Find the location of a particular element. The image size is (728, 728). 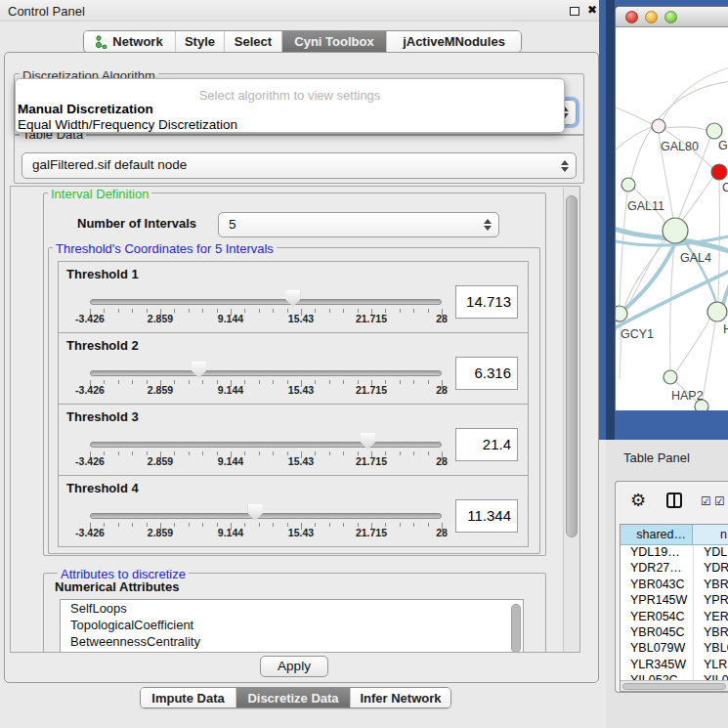

table-row: YER054CYER0 is located at coordinates (674, 618).